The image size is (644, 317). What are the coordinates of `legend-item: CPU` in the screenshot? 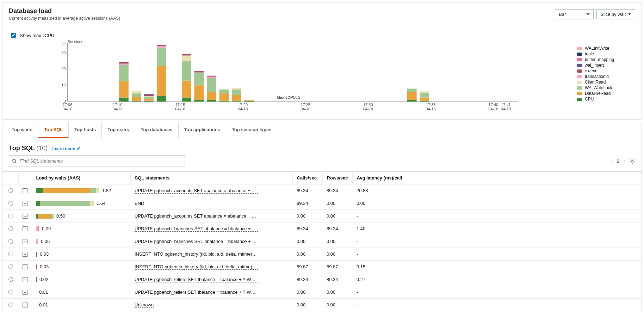 It's located at (606, 99).